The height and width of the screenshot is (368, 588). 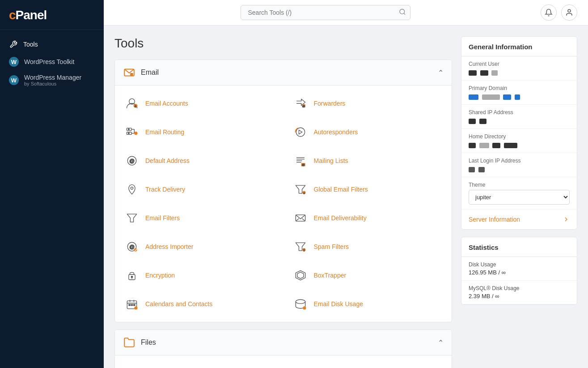 I want to click on mailing-lists-label: Mailing Lists, so click(x=331, y=161).